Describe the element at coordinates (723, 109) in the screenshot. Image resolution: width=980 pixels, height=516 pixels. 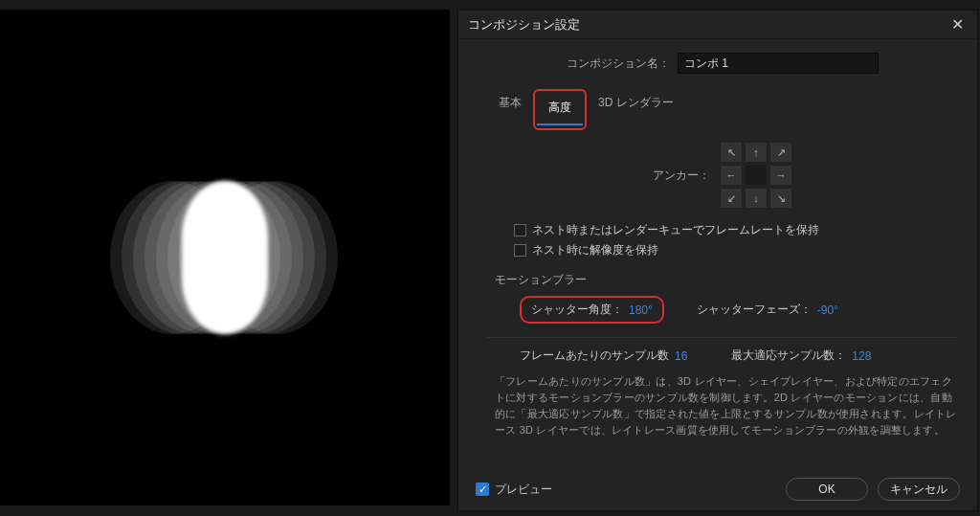
I see `settings-tabs: 基本 高度 3D レンダラー` at that location.